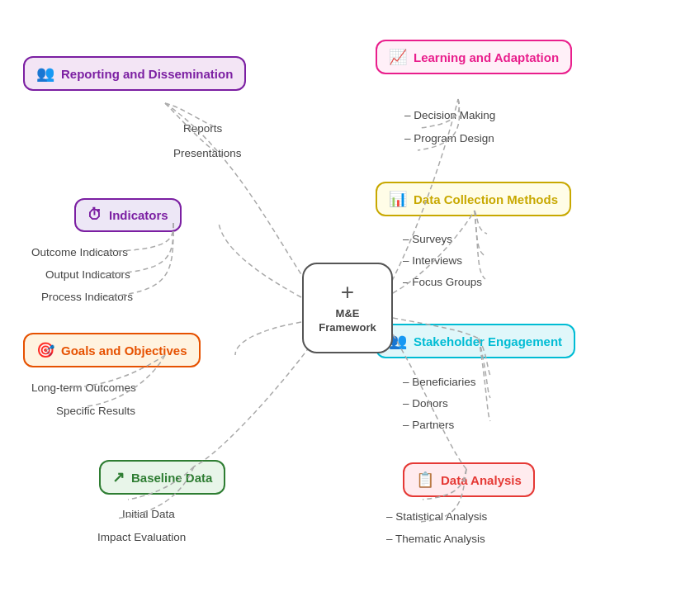  Describe the element at coordinates (428, 239) in the screenshot. I see `surveys-item: – Surveys` at that location.